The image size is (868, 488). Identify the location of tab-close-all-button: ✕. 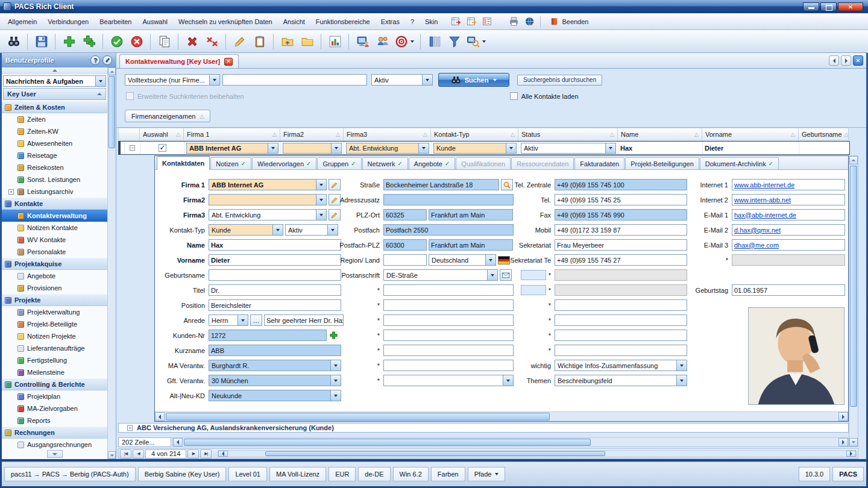
(858, 60).